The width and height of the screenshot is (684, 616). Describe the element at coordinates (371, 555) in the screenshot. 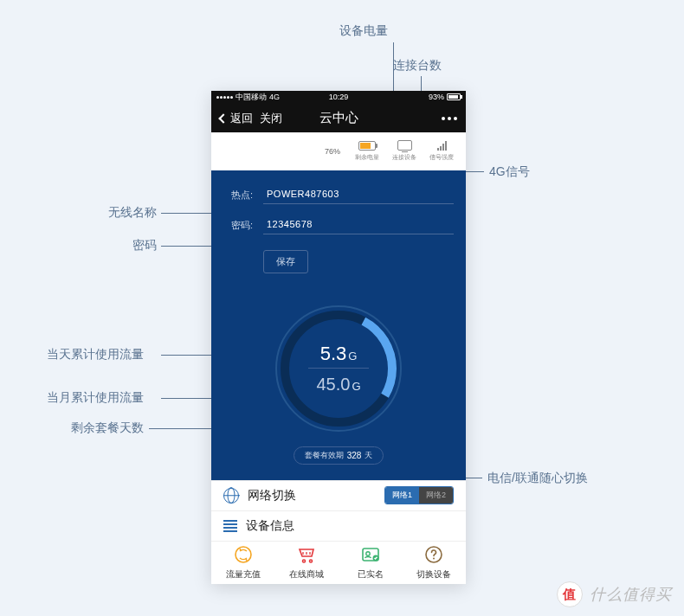

I see `id-verified-icon` at that location.